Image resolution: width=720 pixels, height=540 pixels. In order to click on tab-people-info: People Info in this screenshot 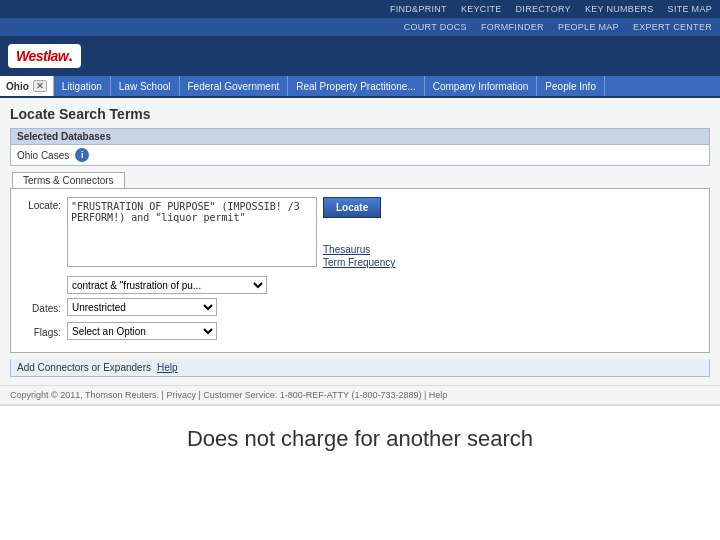, I will do `click(571, 86)`.